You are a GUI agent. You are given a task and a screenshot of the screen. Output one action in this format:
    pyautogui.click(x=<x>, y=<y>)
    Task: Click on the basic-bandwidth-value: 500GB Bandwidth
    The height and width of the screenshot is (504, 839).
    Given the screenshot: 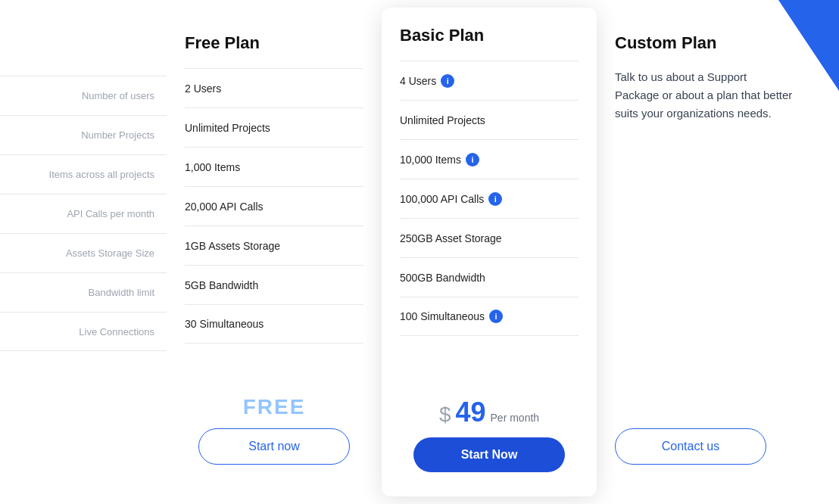 What is the action you would take?
    pyautogui.click(x=442, y=278)
    